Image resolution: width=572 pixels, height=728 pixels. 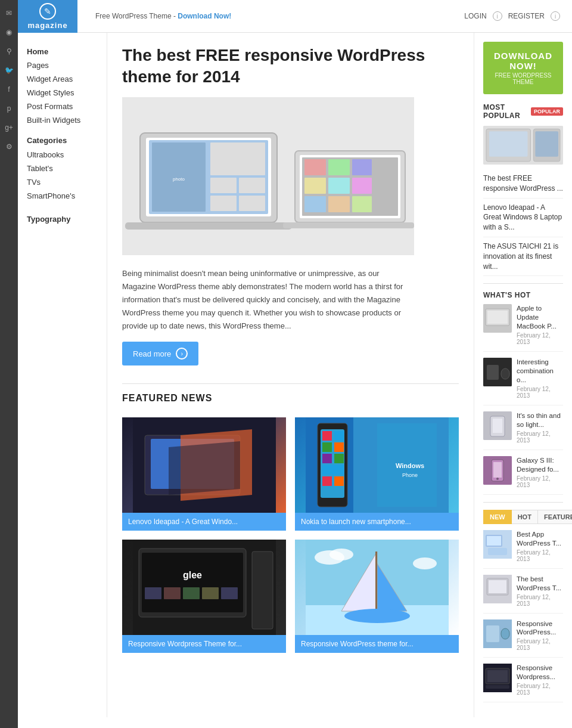 I want to click on svg-text: Windows, so click(x=409, y=466).